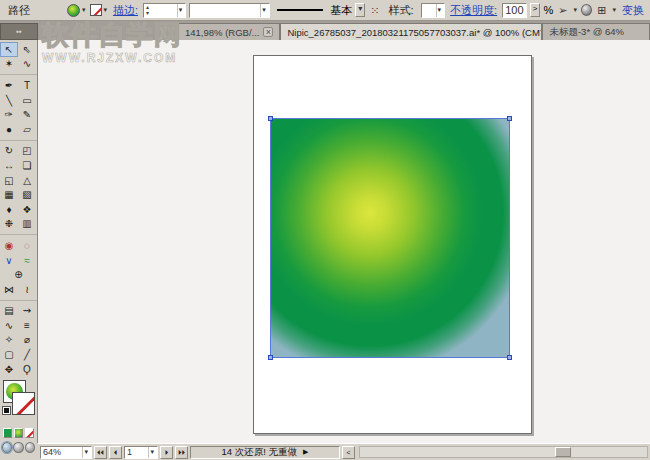 The image size is (650, 460). Describe the element at coordinates (100, 10) in the screenshot. I see `stroke-color-button: ▾` at that location.